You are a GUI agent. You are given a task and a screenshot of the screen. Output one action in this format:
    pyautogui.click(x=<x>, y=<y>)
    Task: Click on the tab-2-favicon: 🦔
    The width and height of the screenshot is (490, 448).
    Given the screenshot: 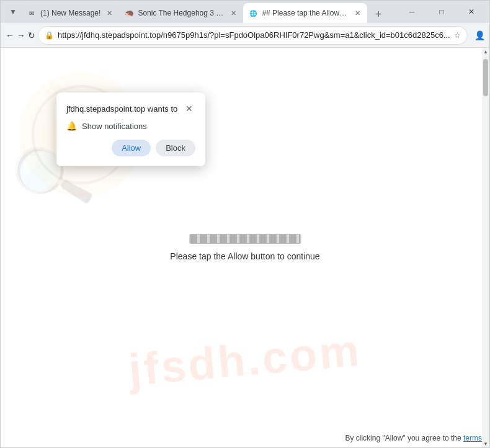 What is the action you would take?
    pyautogui.click(x=129, y=13)
    